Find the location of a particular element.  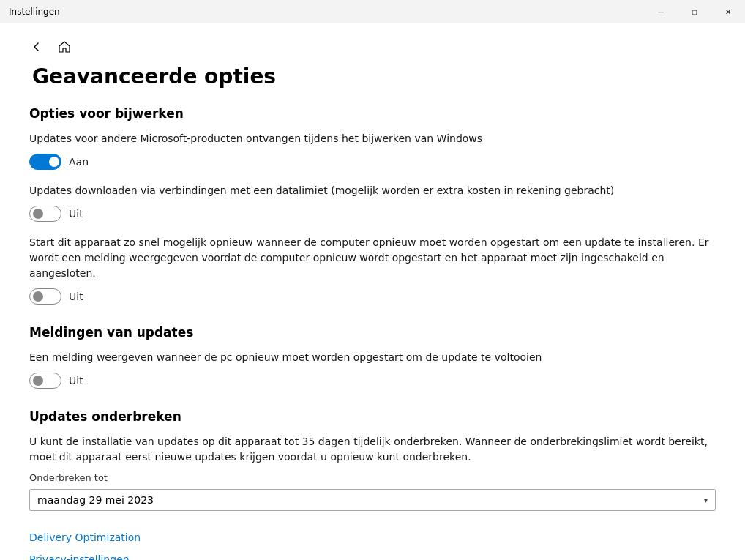

nav-header is located at coordinates (372, 47).